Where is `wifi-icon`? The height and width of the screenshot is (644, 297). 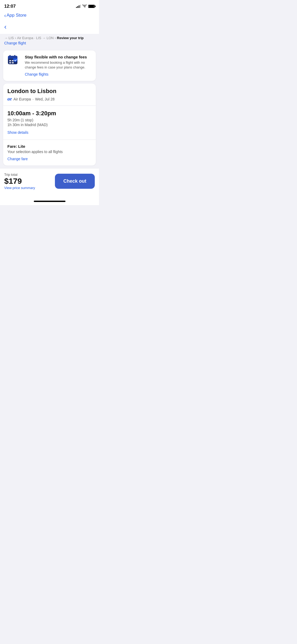 wifi-icon is located at coordinates (84, 6).